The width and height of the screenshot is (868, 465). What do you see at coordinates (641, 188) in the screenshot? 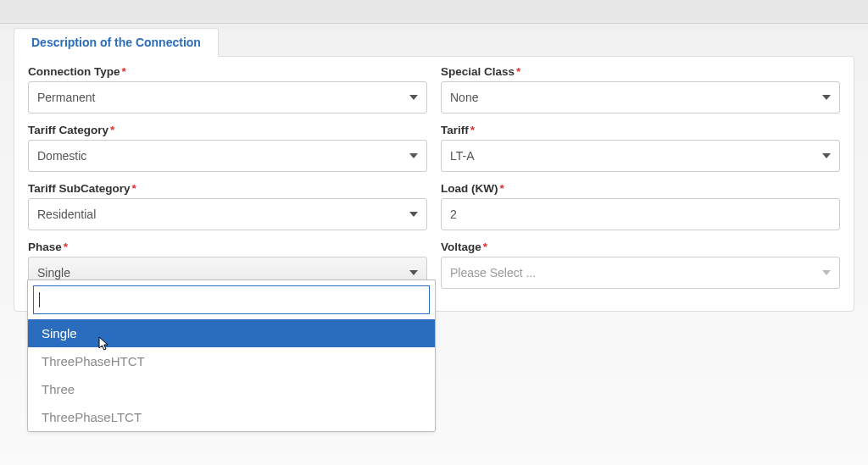
I see `load-label: Load (KW)*` at bounding box center [641, 188].